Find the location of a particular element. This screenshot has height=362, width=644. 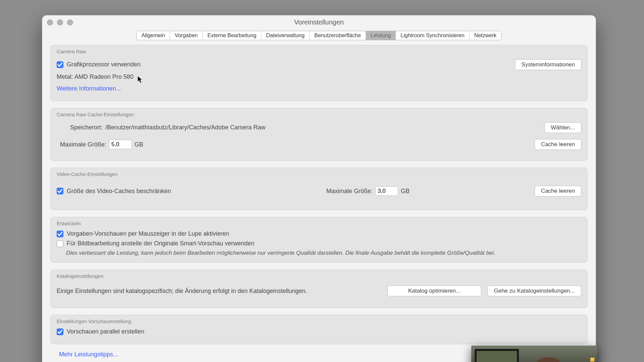

goto-catalog-settings-button: Gehe zu Katalogeinstellungen... is located at coordinates (534, 291).